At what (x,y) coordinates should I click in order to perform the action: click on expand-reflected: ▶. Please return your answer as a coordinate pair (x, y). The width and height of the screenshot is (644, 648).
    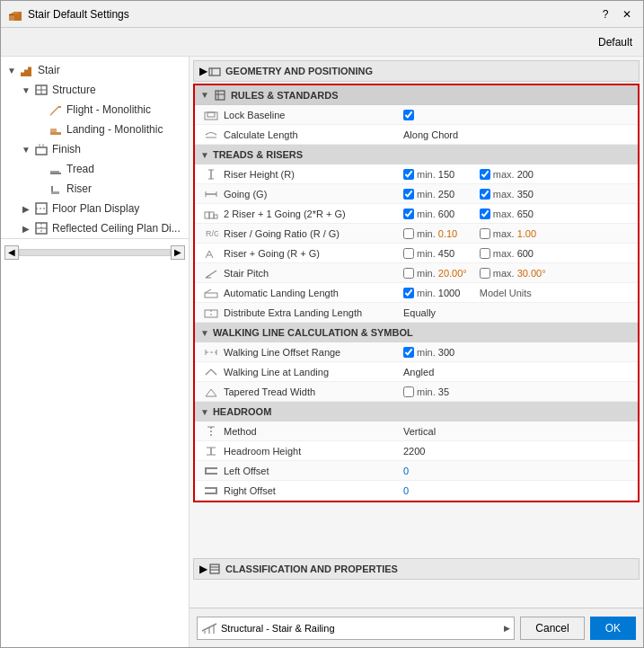
    Looking at the image, I should click on (26, 228).